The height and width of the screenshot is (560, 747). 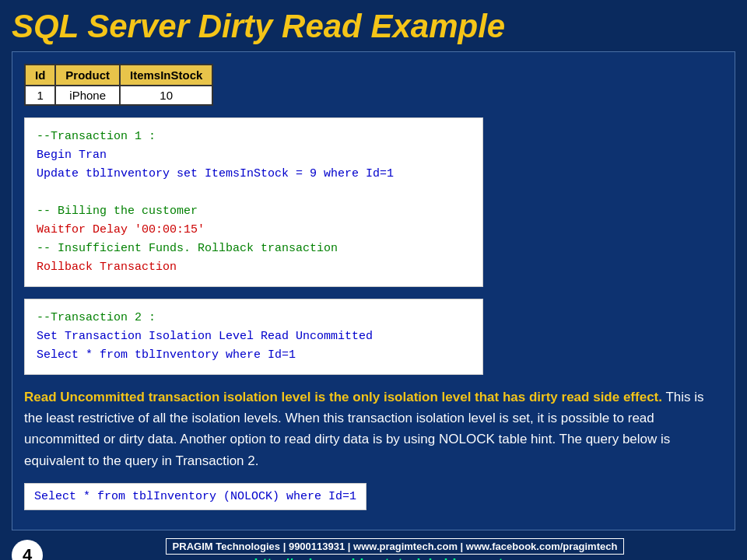 What do you see at coordinates (187, 249) in the screenshot?
I see `t1-line6: -- Insufficient Funds. Rollback transact…` at bounding box center [187, 249].